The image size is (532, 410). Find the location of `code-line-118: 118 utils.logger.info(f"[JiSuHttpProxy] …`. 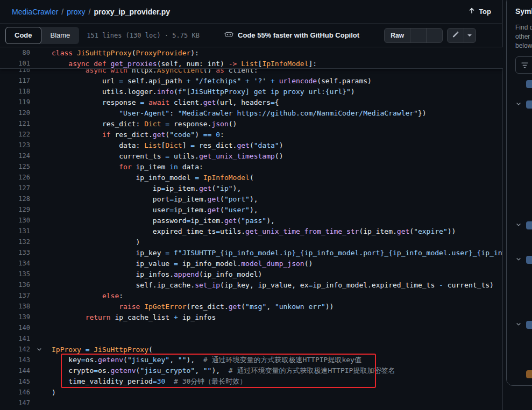

code-line-118: 118 utils.logger.info(f"[JiSuHttpProxy] … is located at coordinates (252, 91).